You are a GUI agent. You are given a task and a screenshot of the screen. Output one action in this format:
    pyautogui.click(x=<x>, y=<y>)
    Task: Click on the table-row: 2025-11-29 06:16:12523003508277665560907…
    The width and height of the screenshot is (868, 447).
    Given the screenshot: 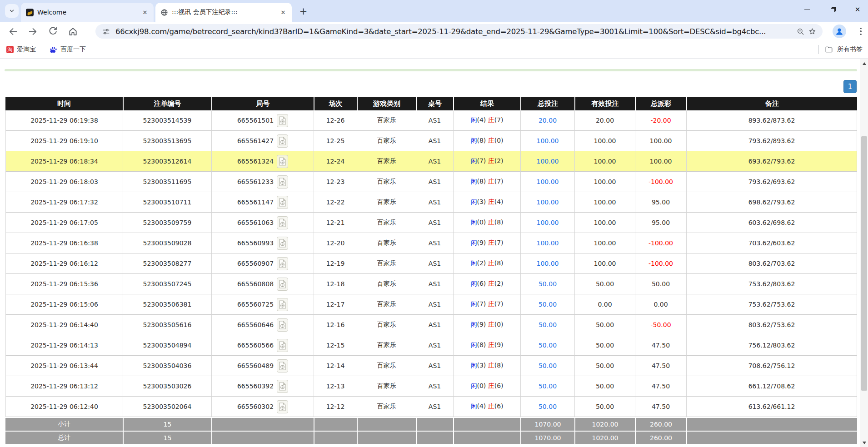 What is the action you would take?
    pyautogui.click(x=431, y=263)
    